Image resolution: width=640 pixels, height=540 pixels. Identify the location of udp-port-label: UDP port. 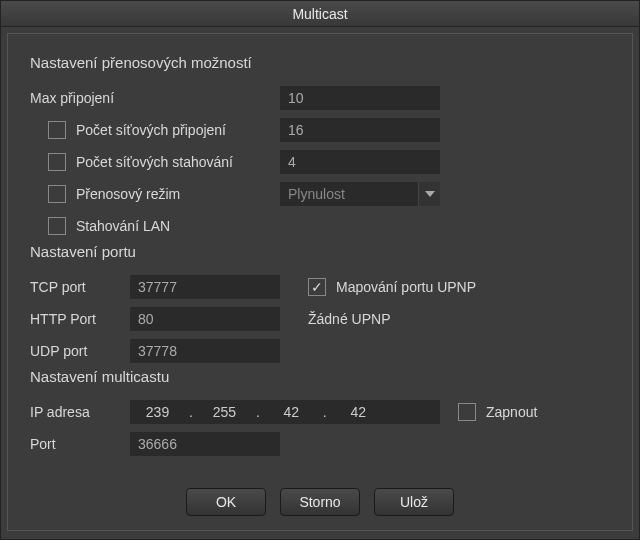
(80, 351).